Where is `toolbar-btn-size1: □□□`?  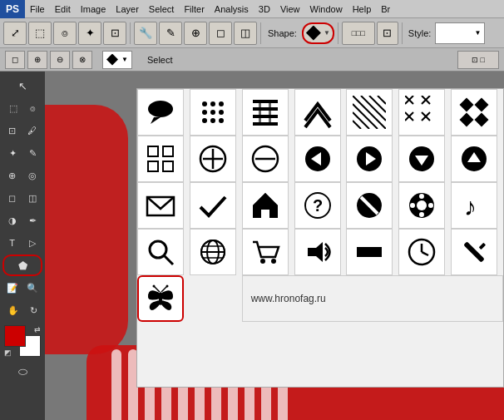
toolbar-btn-size1: □□□ is located at coordinates (358, 33).